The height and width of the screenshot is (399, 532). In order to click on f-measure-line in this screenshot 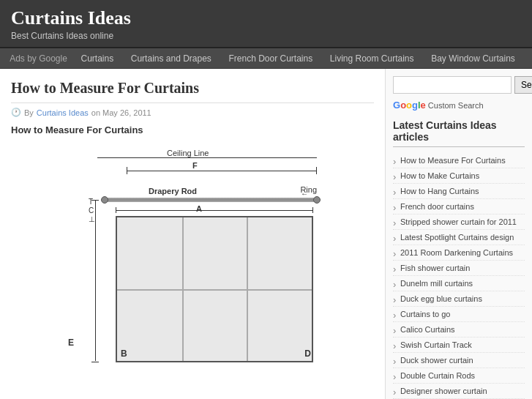, I will do `click(222, 171)`.